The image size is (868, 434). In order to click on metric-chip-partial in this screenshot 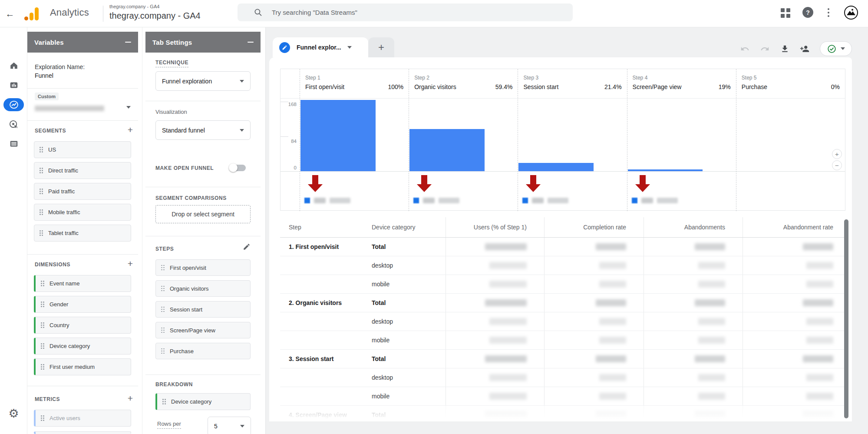, I will do `click(83, 433)`.